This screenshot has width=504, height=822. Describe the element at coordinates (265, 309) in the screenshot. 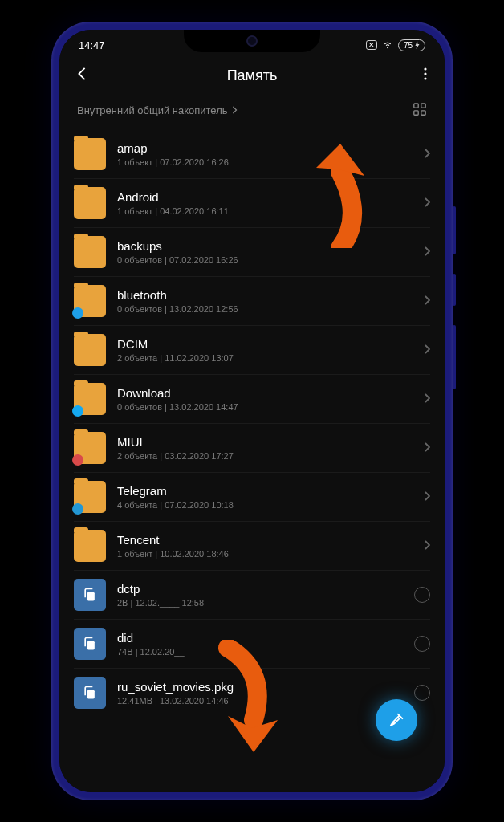

I see `item-meta: 0 объектов | 13.02.2020 12:56` at that location.